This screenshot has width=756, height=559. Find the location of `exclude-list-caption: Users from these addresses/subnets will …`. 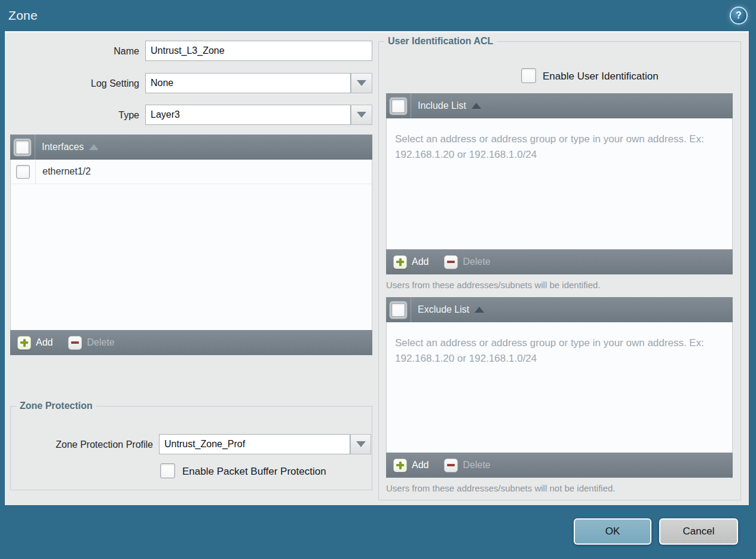

exclude-list-caption: Users from these addresses/subnets will … is located at coordinates (559, 488).